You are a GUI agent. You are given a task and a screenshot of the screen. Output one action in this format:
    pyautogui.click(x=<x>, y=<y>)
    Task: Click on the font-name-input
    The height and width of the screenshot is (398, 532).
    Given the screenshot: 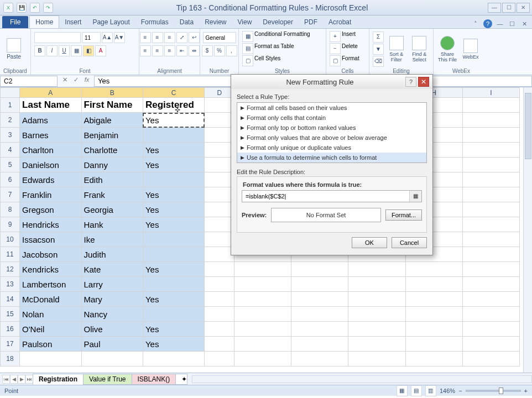 What is the action you would take?
    pyautogui.click(x=58, y=38)
    